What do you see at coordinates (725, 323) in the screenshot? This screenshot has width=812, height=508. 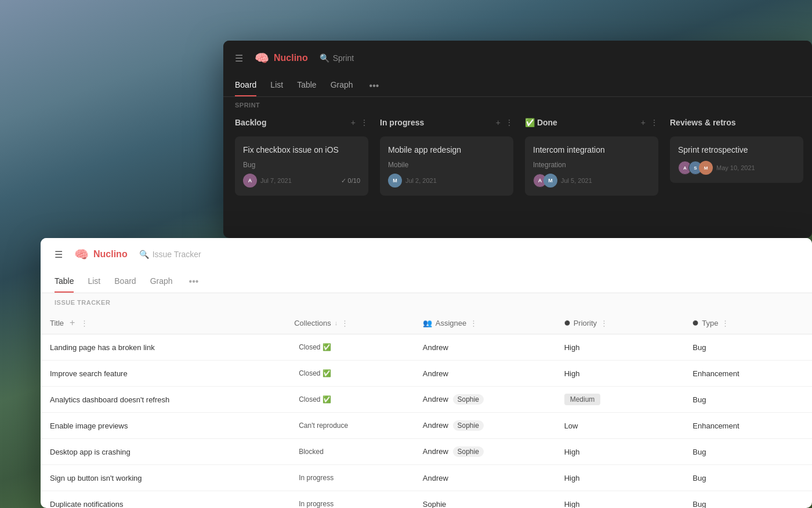 I see `type-col-actions: ⋮` at bounding box center [725, 323].